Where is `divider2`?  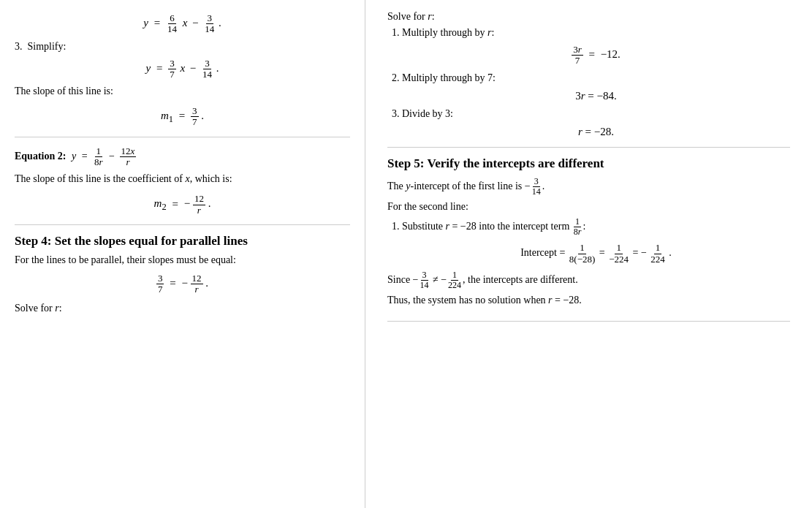
divider2 is located at coordinates (183, 225).